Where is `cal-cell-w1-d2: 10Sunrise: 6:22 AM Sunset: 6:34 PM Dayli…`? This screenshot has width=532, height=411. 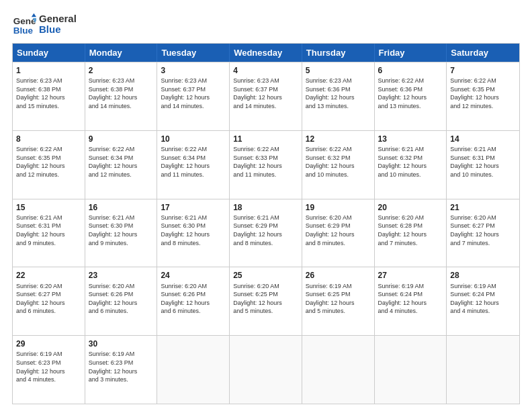 cal-cell-w1-d2: 10Sunrise: 6:22 AM Sunset: 6:34 PM Dayli… is located at coordinates (193, 165).